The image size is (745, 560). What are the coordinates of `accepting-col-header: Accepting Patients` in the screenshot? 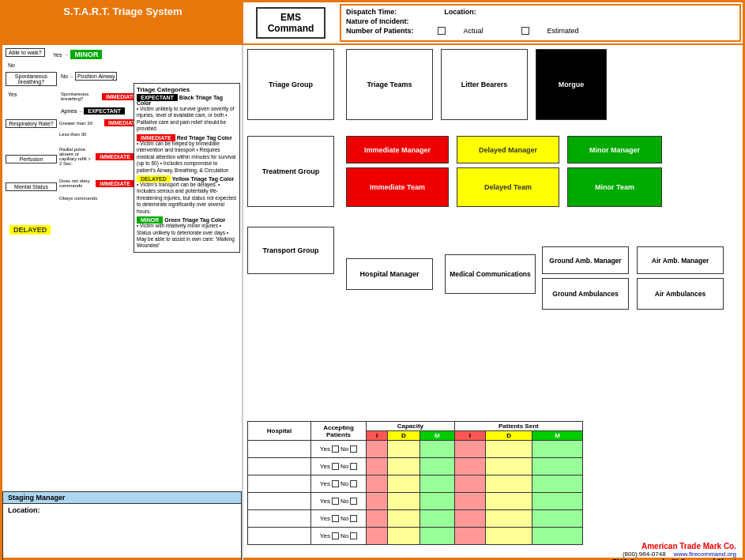 It's located at (339, 431).